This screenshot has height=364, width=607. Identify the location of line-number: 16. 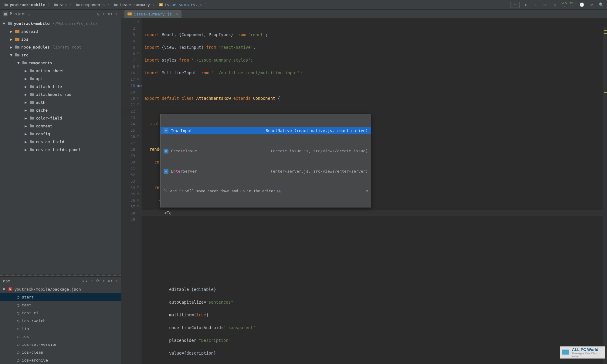
(128, 73).